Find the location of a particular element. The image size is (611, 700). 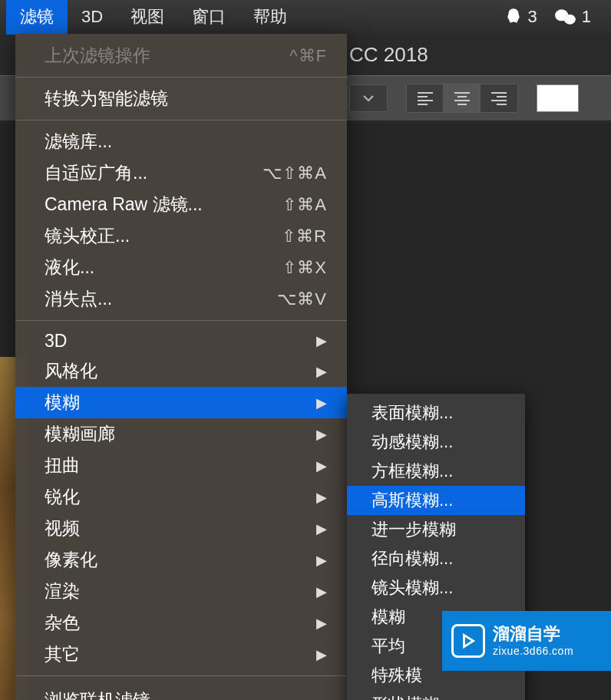

menubar-status: 3 1 is located at coordinates (554, 17).